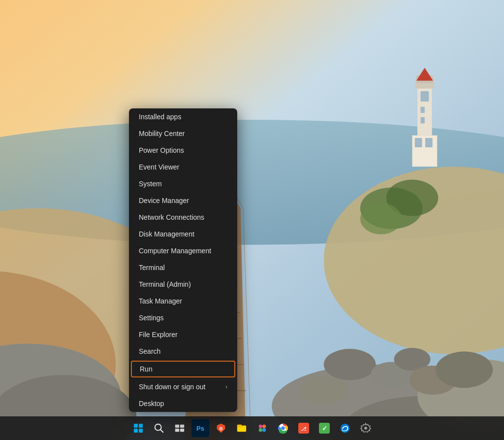 The width and height of the screenshot is (504, 440). Describe the element at coordinates (183, 184) in the screenshot. I see `menu-item-system: System` at that location.